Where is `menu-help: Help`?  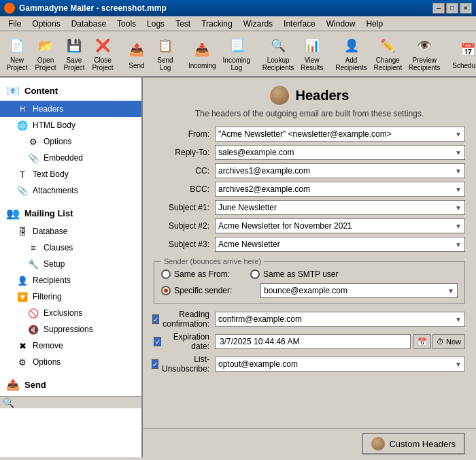 menu-help: Help is located at coordinates (374, 24).